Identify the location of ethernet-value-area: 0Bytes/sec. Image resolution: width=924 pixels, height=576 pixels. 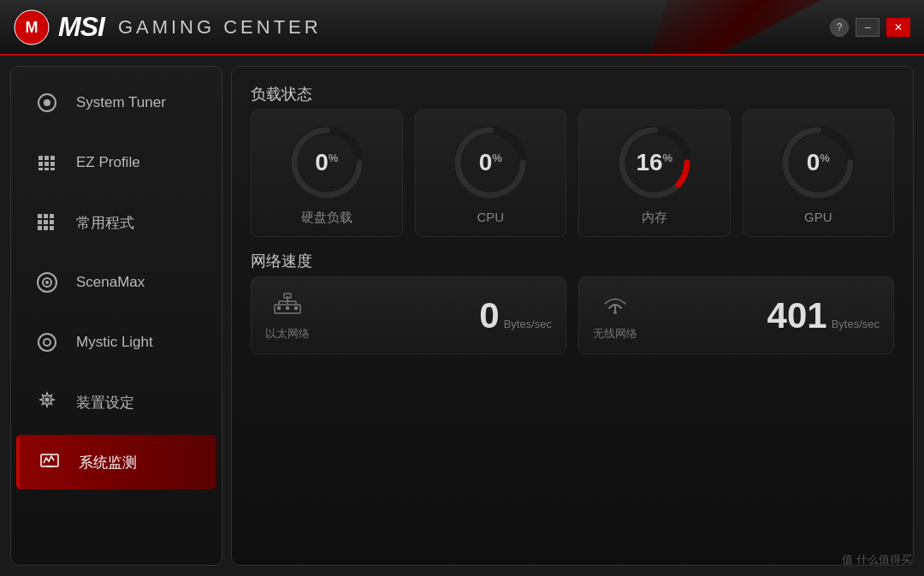
(515, 316).